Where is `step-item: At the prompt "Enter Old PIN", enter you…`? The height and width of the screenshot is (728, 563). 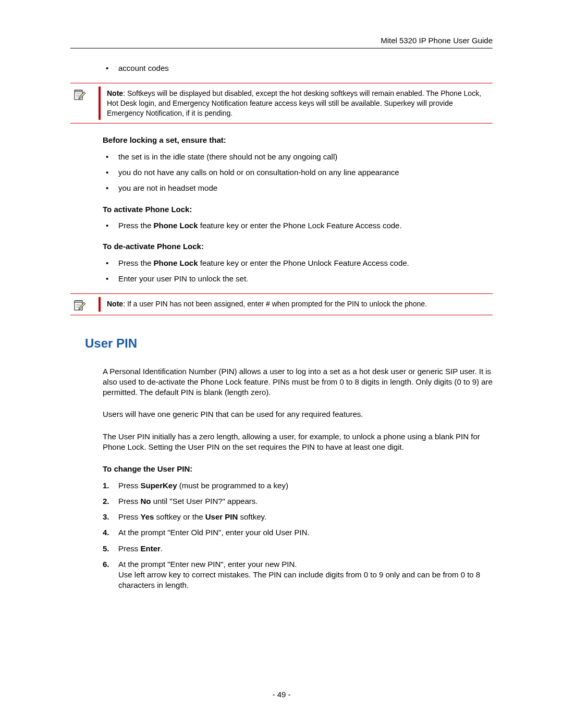 step-item: At the prompt "Enter Old PIN", enter you… is located at coordinates (298, 533).